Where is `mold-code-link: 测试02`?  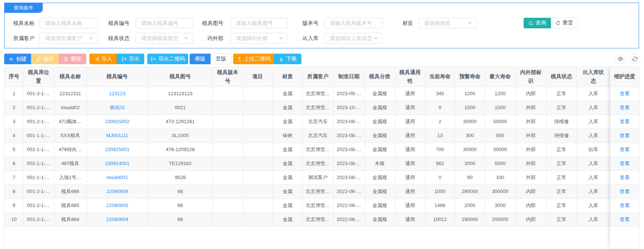 mold-code-link: 测试02 is located at coordinates (117, 107).